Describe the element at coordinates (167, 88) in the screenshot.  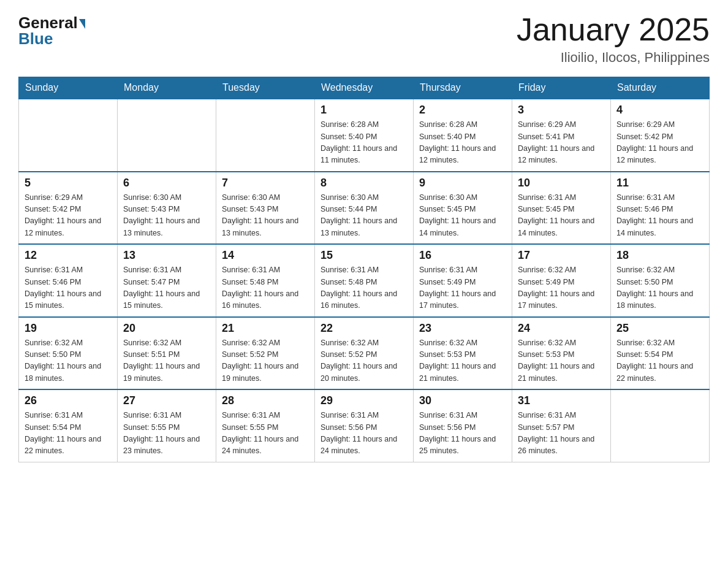
I see `col-monday: Monday` at that location.